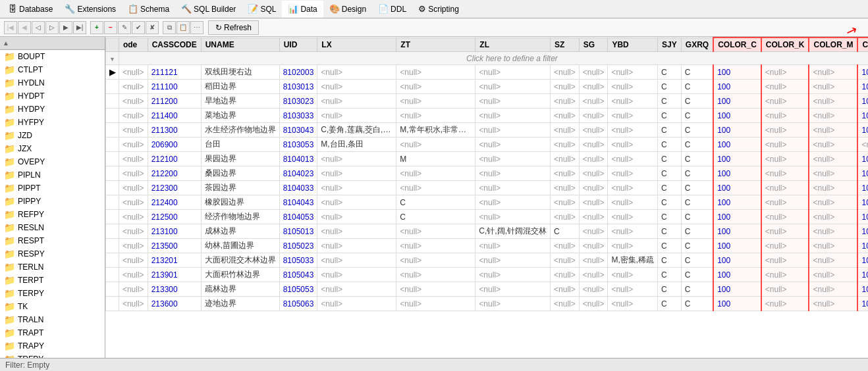 Image resolution: width=868 pixels, height=371 pixels. What do you see at coordinates (436, 217) in the screenshot?
I see `cell-zt: C` at bounding box center [436, 217].